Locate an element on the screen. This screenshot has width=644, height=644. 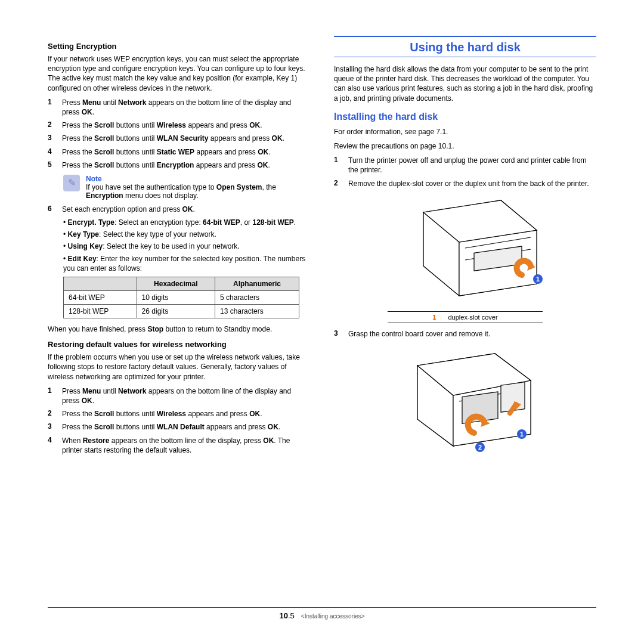
chapter-num: 10 is located at coordinates (283, 615).